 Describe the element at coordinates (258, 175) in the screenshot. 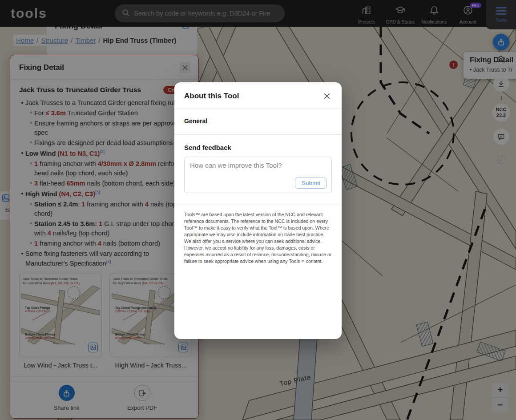

I see `feedback-box: Submit` at that location.